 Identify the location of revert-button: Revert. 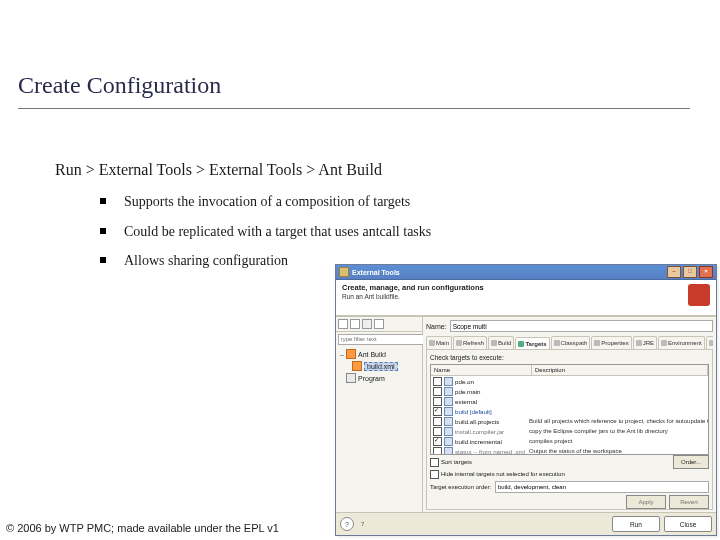
(689, 502).